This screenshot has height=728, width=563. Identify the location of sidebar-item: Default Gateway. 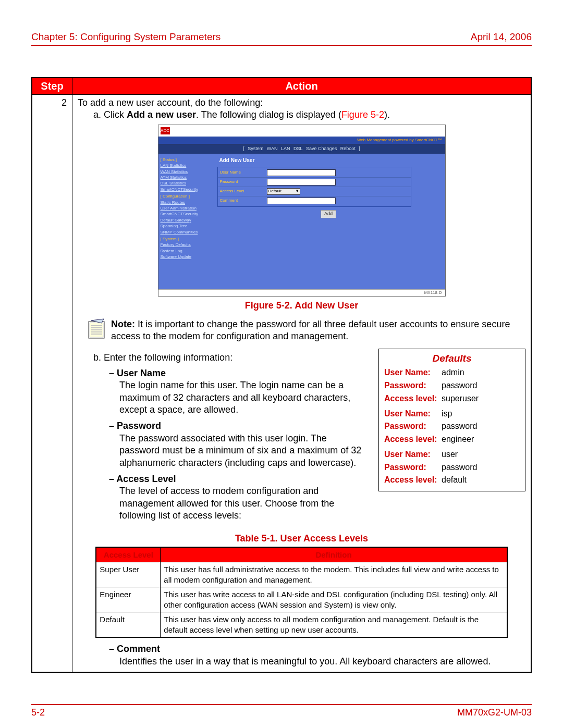
(186, 220).